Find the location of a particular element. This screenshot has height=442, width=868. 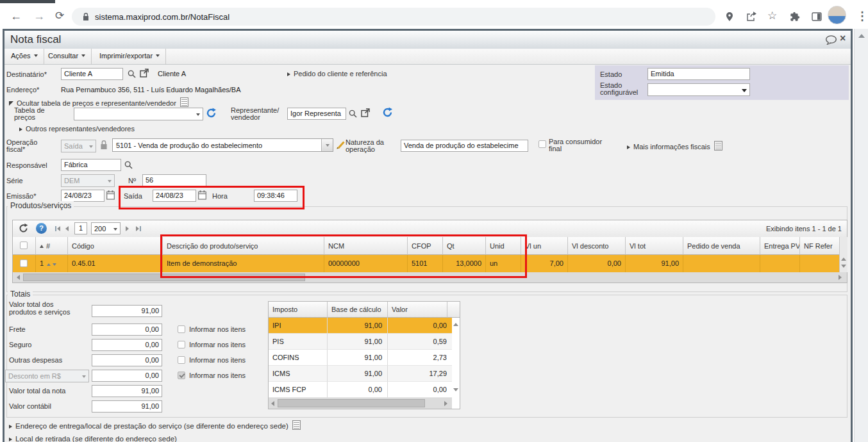

header-valor: Valor is located at coordinates (418, 310).